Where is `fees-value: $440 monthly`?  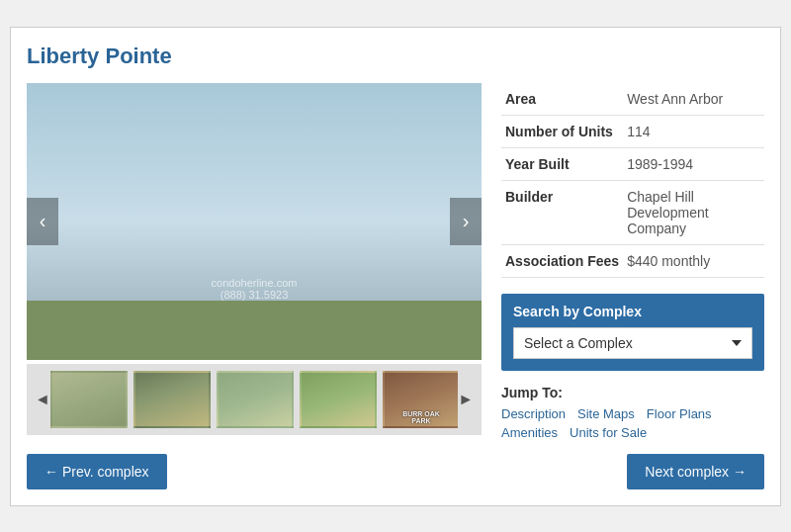
fees-value: $440 monthly is located at coordinates (694, 261).